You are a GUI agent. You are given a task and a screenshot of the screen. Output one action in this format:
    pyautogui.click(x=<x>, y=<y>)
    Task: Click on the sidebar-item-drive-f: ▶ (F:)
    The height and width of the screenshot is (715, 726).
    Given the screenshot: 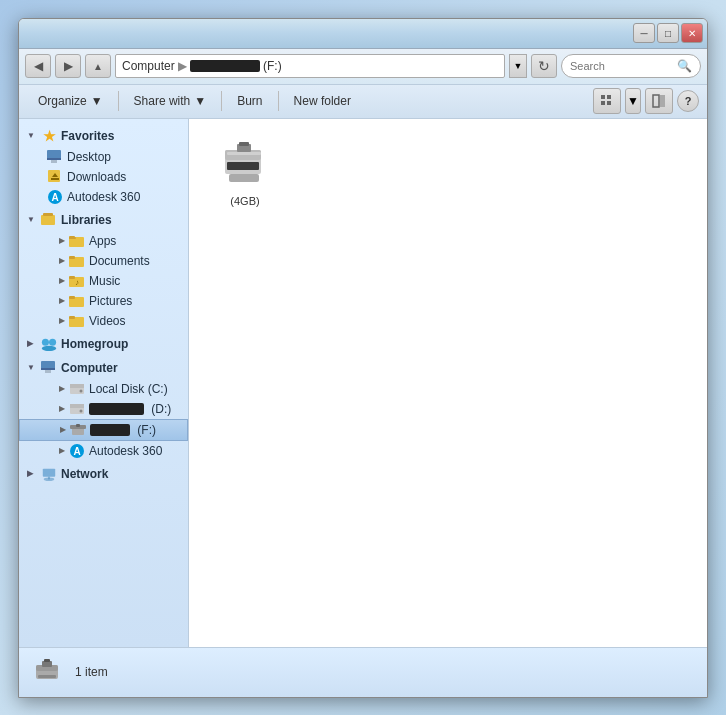 What is the action you would take?
    pyautogui.click(x=104, y=430)
    